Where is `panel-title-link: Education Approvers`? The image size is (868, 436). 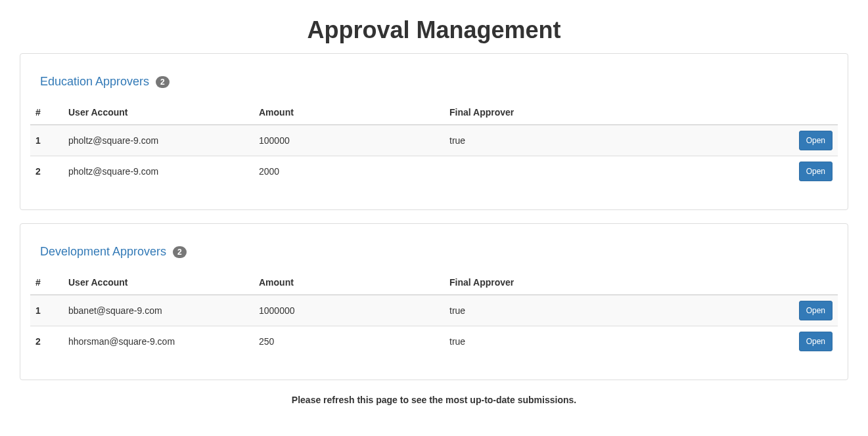 panel-title-link: Education Approvers is located at coordinates (95, 82).